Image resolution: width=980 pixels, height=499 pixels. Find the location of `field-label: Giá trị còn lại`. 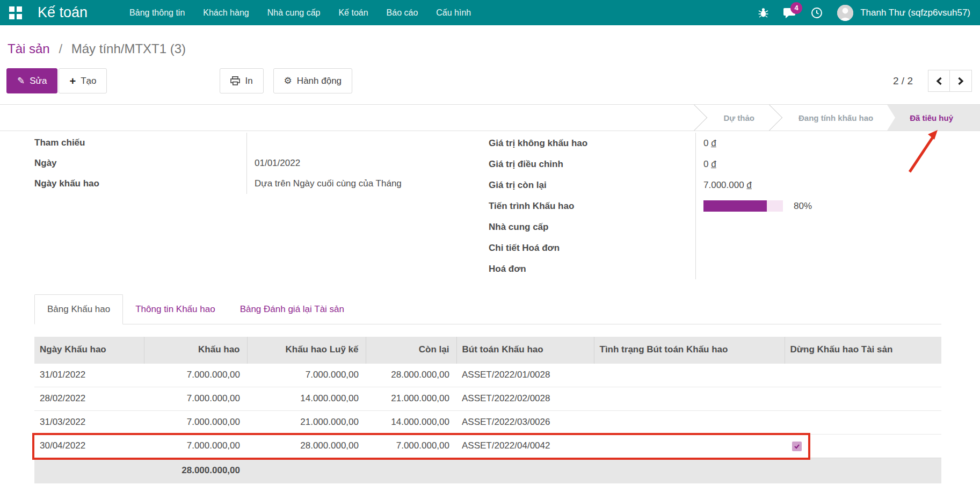

field-label: Giá trị còn lại is located at coordinates (592, 185).